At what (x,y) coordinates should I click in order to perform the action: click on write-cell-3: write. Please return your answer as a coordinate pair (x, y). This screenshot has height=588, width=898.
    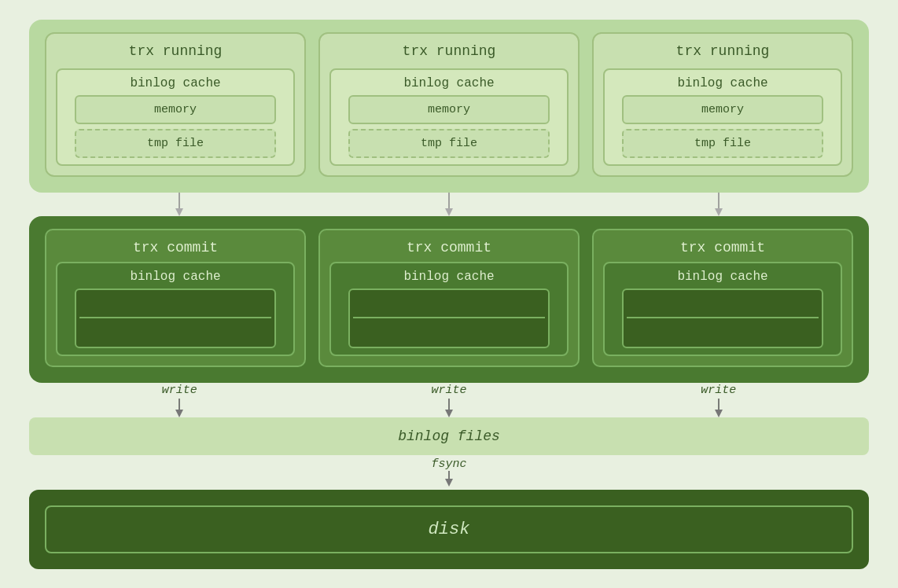
    Looking at the image, I should click on (719, 401).